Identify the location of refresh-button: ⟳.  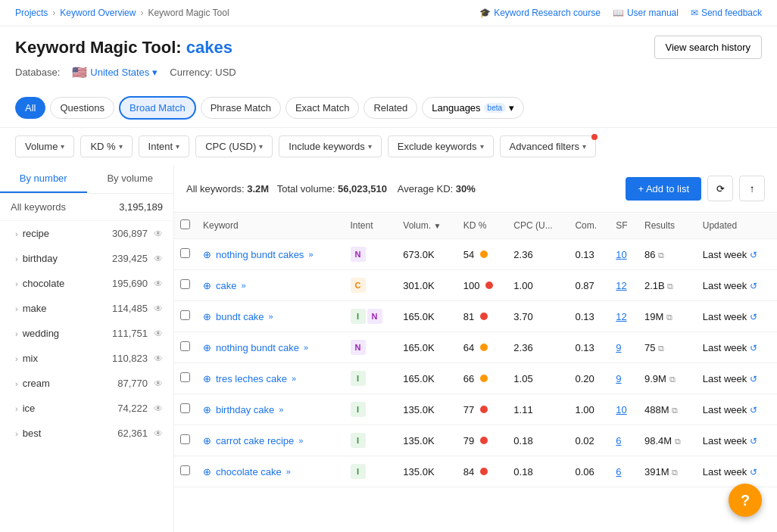
(720, 188).